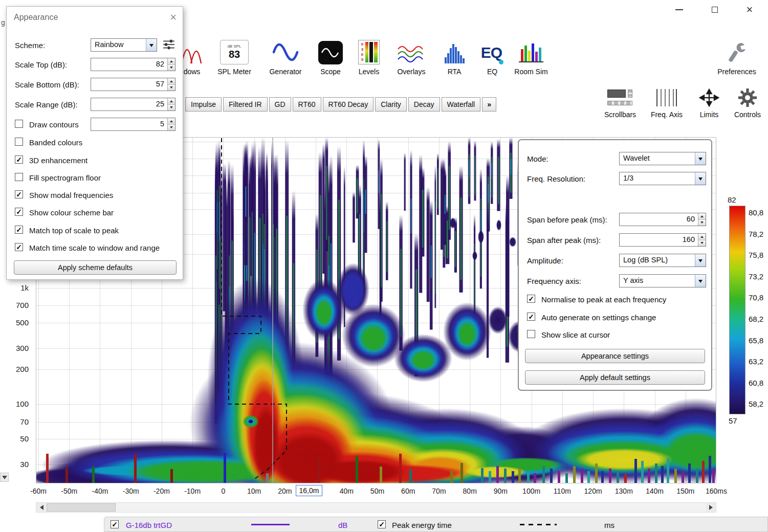 Image resolution: width=768 pixels, height=532 pixels. Describe the element at coordinates (576, 335) in the screenshot. I see `show-slice-label: Show slice at cursor` at that location.